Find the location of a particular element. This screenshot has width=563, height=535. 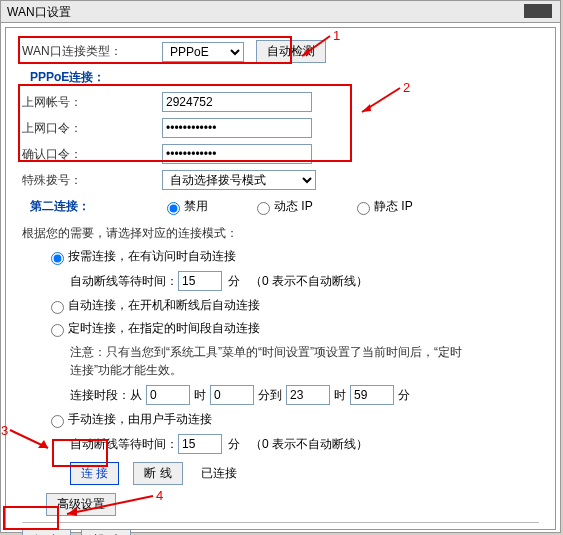

help-button: 帮 助 is located at coordinates (106, 532).